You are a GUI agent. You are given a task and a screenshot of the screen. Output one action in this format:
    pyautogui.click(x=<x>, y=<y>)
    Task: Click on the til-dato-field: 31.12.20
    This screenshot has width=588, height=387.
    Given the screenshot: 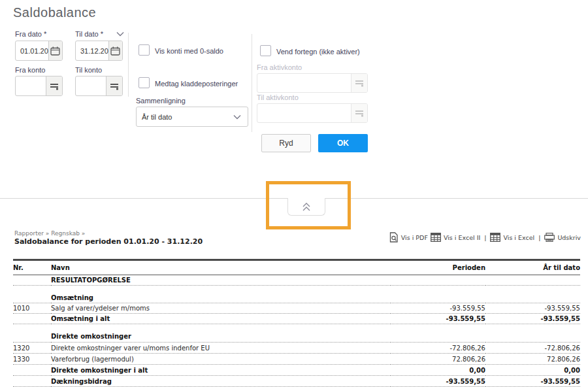 What is the action you would take?
    pyautogui.click(x=99, y=51)
    